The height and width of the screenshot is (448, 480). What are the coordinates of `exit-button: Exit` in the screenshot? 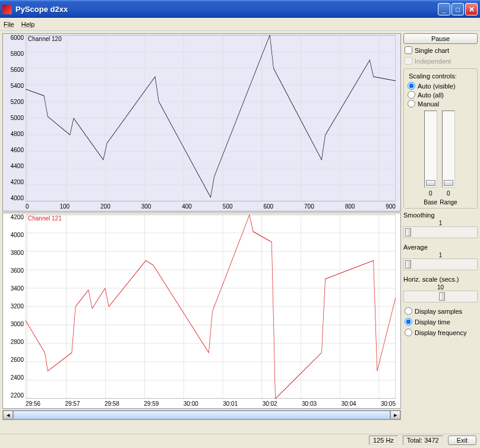 It's located at (462, 440).